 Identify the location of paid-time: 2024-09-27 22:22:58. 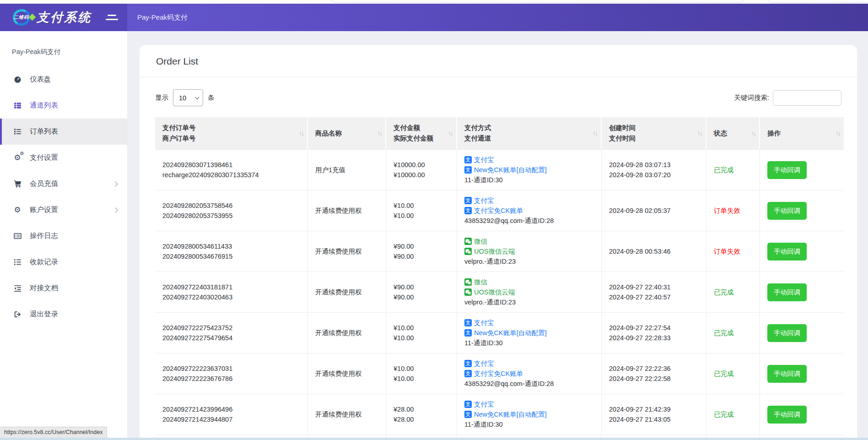
(654, 379).